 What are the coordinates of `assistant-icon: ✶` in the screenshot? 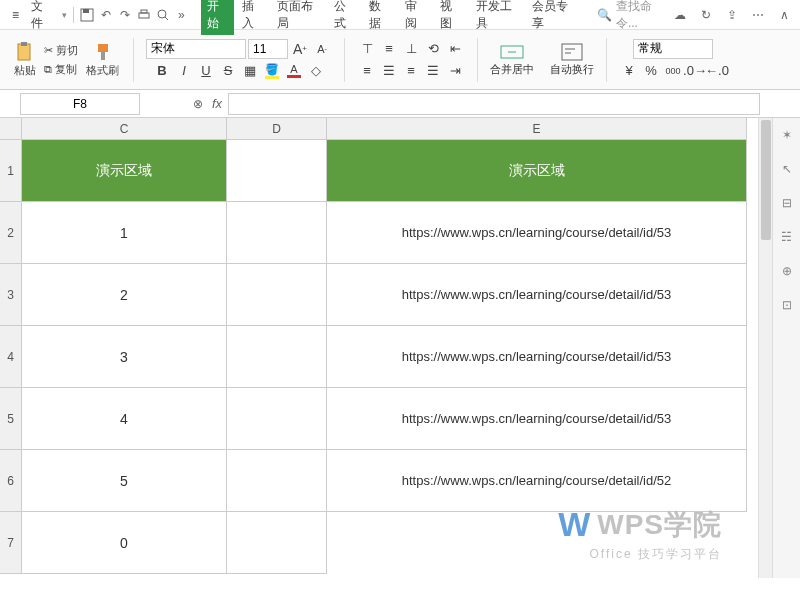 It's located at (787, 135).